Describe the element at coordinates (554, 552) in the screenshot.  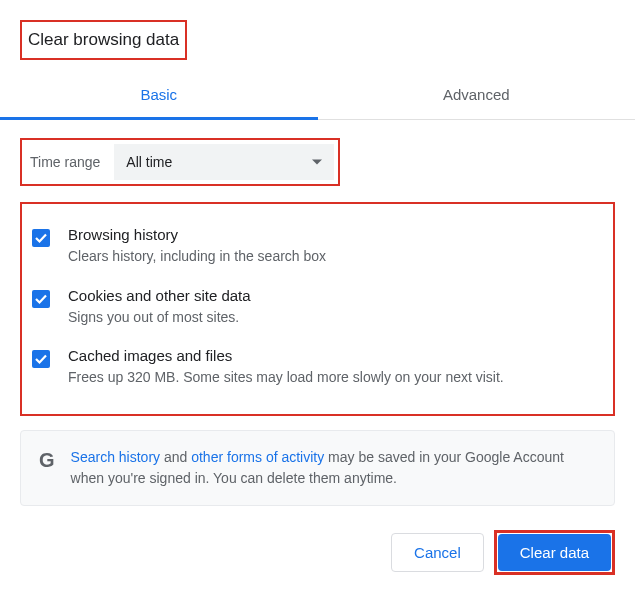
I see `clear-data-button: Clear data` at that location.